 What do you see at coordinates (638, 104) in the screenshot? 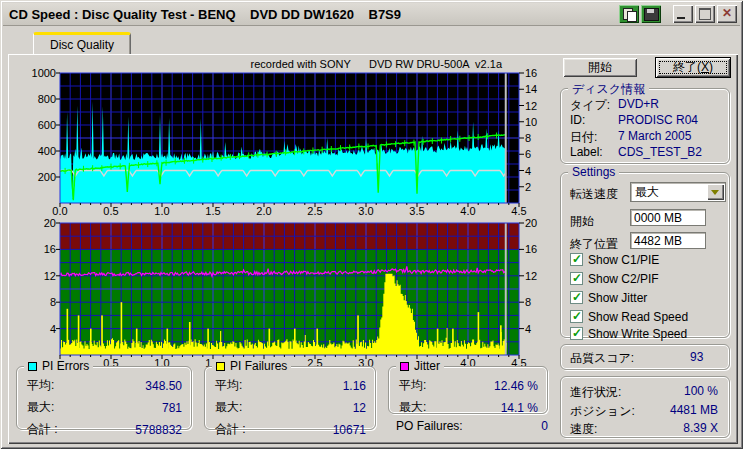
I see `disc-type-value: DVD+R` at bounding box center [638, 104].